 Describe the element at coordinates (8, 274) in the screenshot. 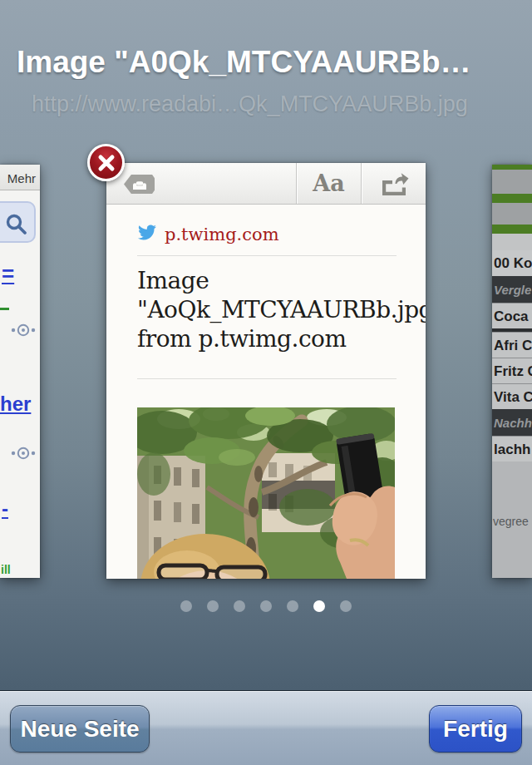

I see `link-fragment-equals: =` at that location.